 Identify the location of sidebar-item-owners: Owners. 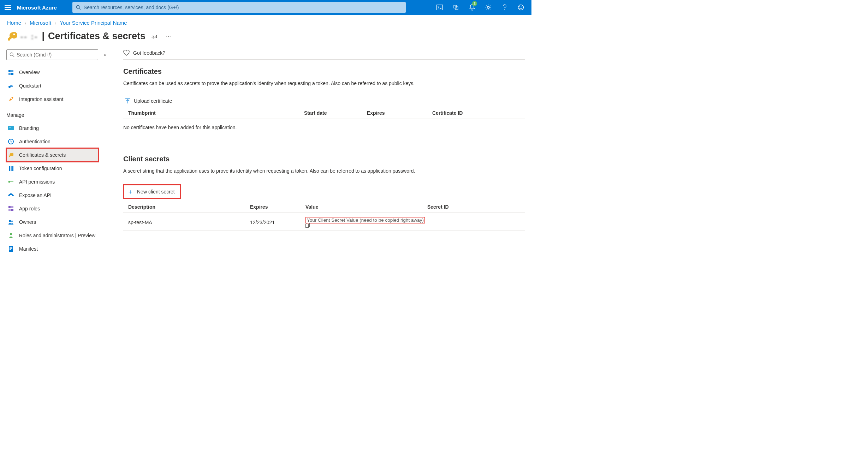
(61, 222).